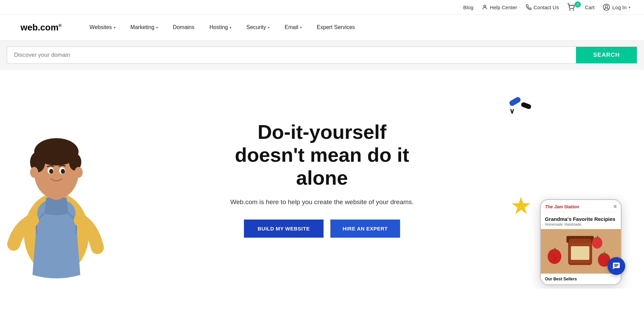 This screenshot has width=644, height=318. Describe the element at coordinates (606, 7) in the screenshot. I see `user-icon` at that location.